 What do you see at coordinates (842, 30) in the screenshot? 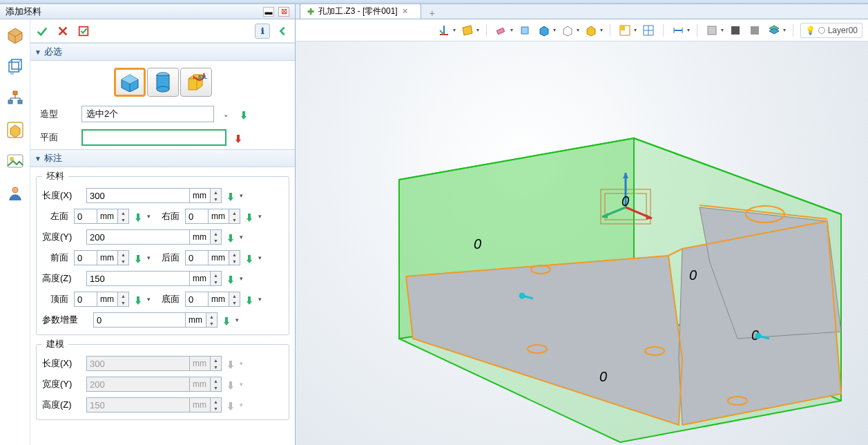
I see `layer-label: Layer00` at bounding box center [842, 30].